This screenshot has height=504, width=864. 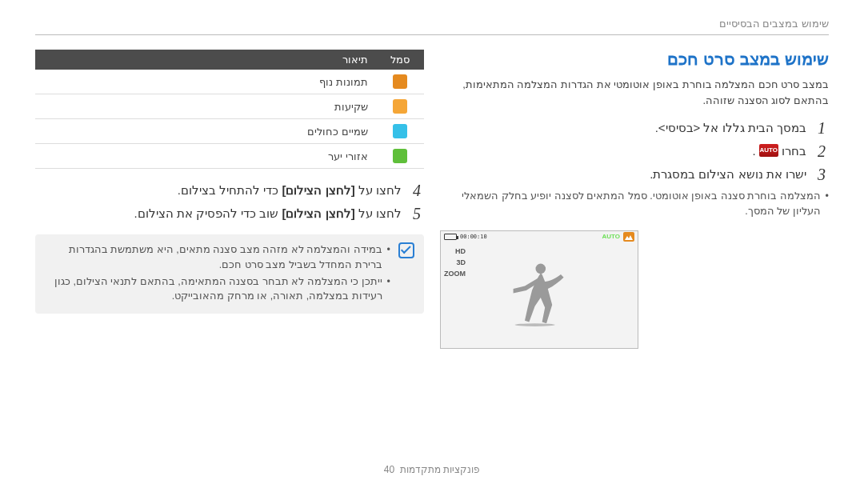 What do you see at coordinates (206, 131) in the screenshot?
I see `table-cell-desc: שמיים כחולים` at bounding box center [206, 131].